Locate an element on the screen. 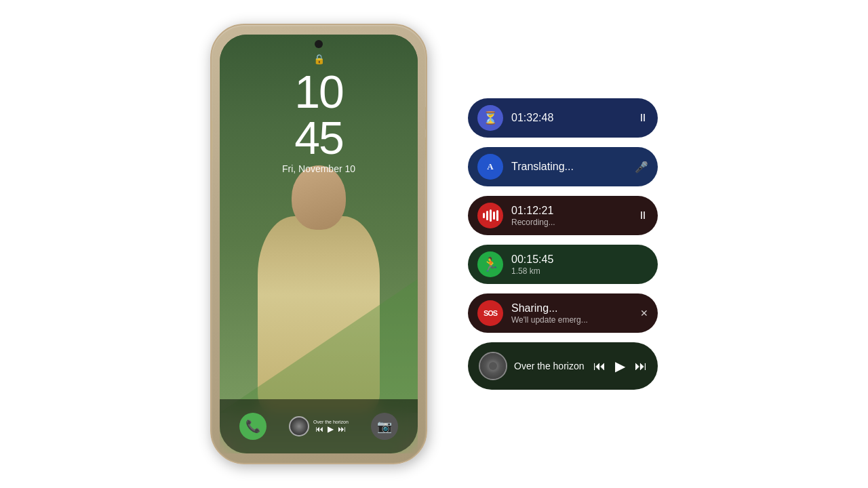 The height and width of the screenshot is (488, 868). music-mini-buttons: ⏮ ▶ ⏭ is located at coordinates (331, 429).